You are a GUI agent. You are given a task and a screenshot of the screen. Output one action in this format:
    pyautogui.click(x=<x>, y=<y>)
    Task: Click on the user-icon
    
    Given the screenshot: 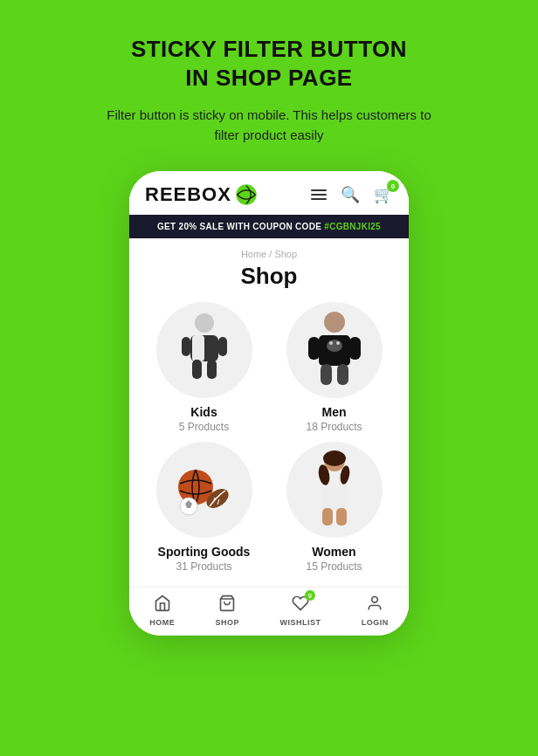 What is the action you would take?
    pyautogui.click(x=375, y=606)
    